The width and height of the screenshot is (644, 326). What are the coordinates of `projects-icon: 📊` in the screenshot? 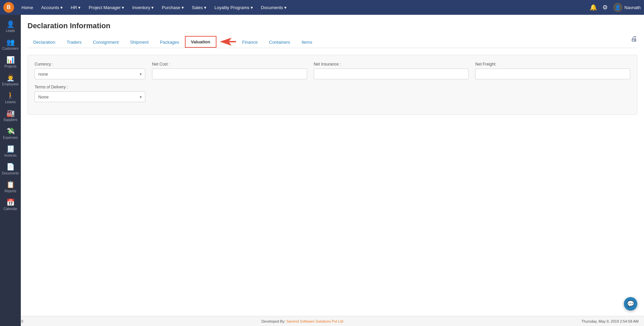 It's located at (11, 60).